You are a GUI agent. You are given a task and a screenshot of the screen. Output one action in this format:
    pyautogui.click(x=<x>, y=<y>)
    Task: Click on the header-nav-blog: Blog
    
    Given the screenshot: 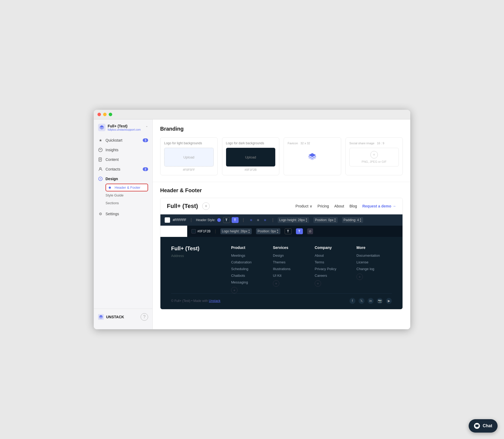 What is the action you would take?
    pyautogui.click(x=353, y=206)
    